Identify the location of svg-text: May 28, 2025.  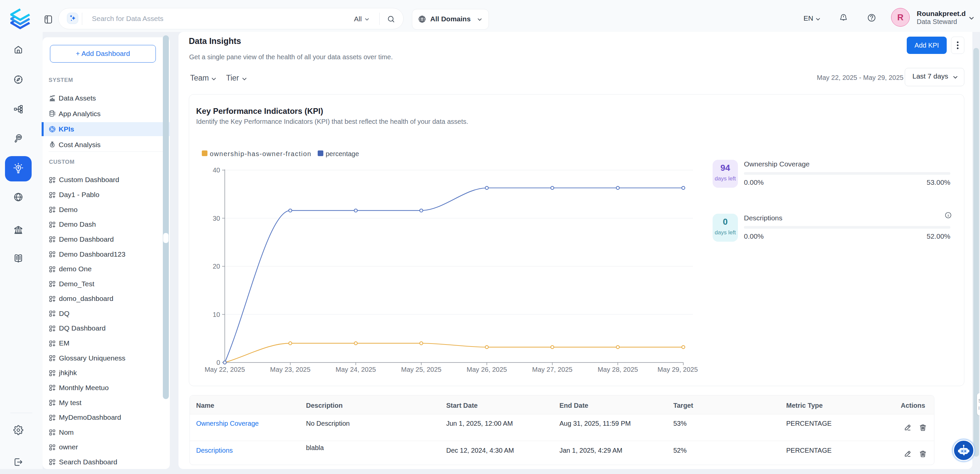
(618, 370).